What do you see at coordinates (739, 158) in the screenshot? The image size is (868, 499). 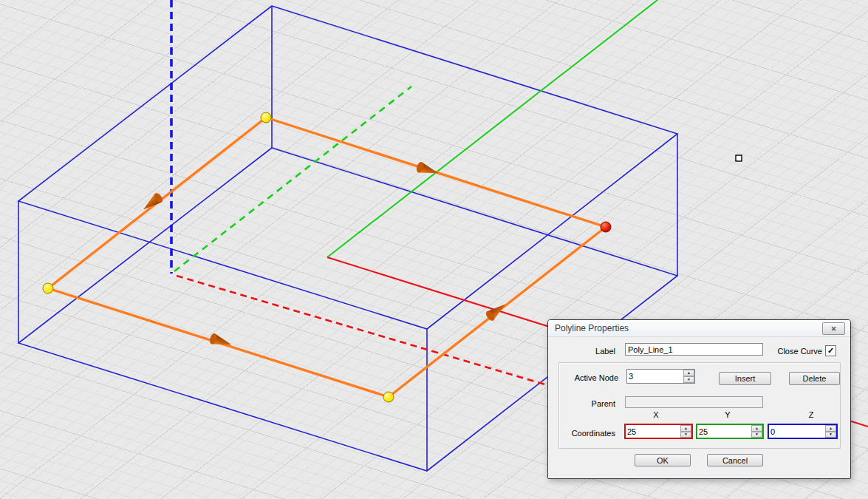 I see `pick-point-marker` at bounding box center [739, 158].